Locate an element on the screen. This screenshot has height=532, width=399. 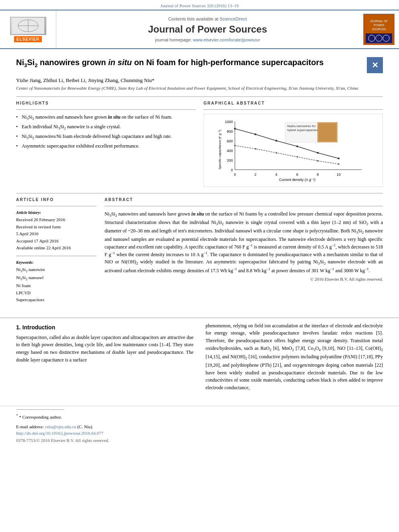
svg-text: 10 is located at coordinates (339, 175).